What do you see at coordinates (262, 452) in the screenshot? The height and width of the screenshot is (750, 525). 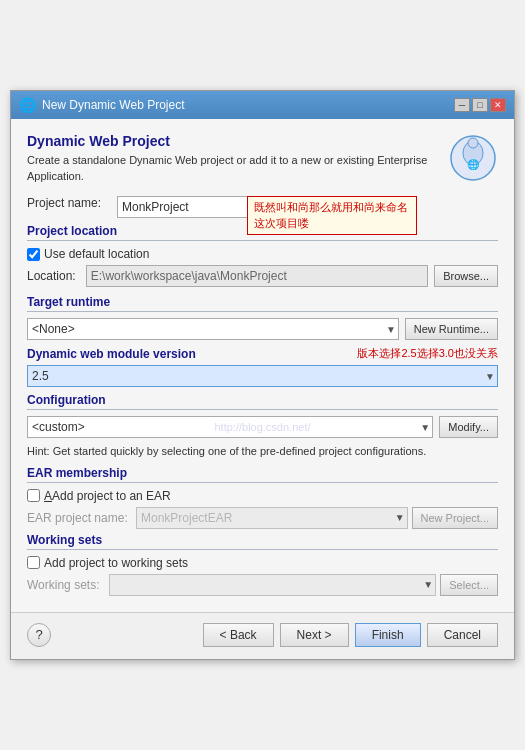 I see `configuration-hint: Hint: Get started quickly by selecting o…` at bounding box center [262, 452].